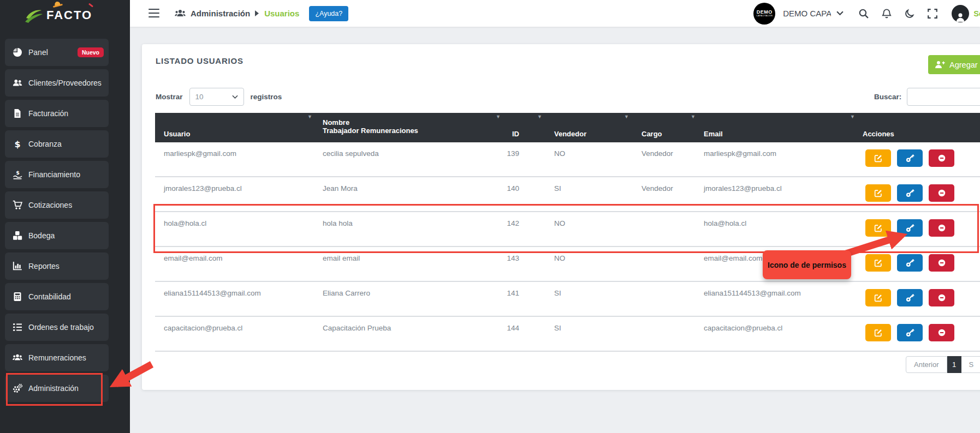  What do you see at coordinates (57, 83) in the screenshot?
I see `sidebar-item-clientes-proveedores: Clientes/Proveedores` at bounding box center [57, 83].